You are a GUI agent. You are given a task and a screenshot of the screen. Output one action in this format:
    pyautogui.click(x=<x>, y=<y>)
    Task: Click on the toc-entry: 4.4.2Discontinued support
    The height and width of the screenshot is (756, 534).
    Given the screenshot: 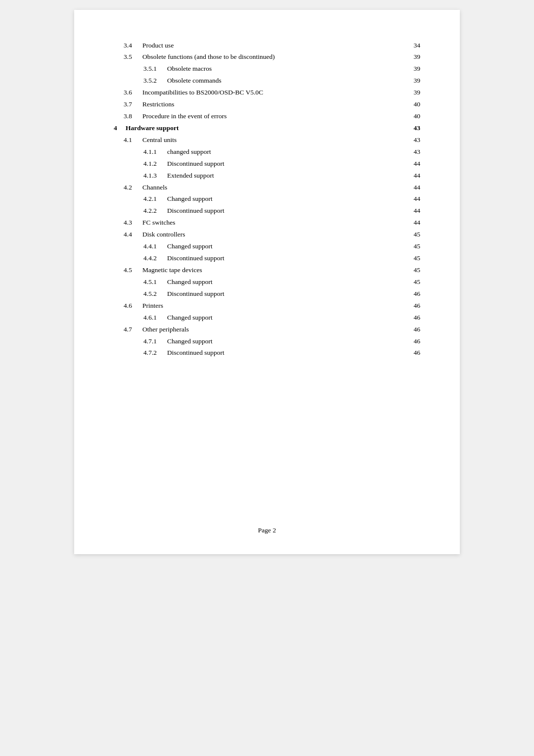 What is the action you would take?
    pyautogui.click(x=252, y=259)
    